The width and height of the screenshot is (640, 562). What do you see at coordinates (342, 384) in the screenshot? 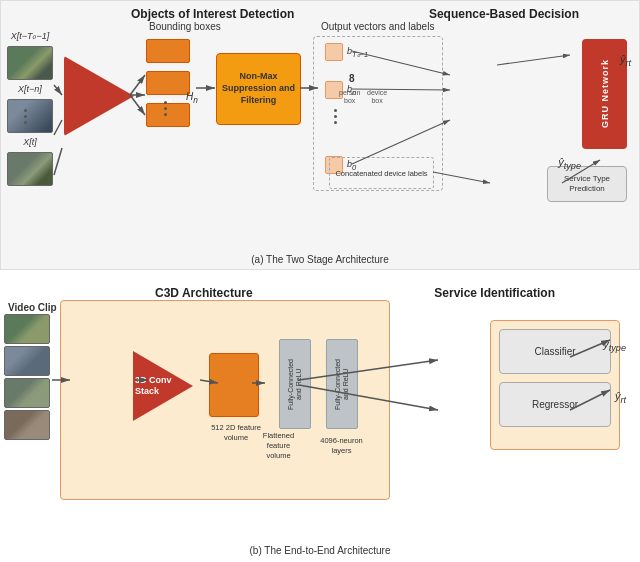
I see `fc2-label: Fully-Connectedand ReLU` at bounding box center [342, 384].